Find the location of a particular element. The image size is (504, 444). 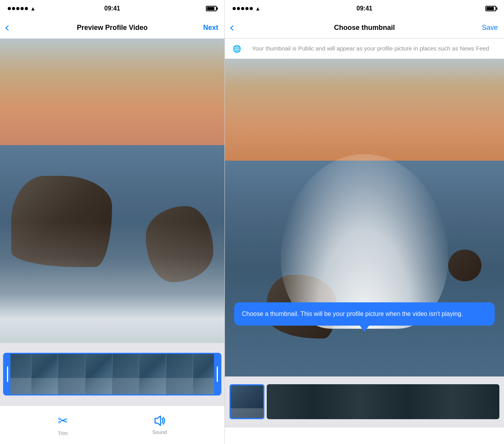

save-button: Save is located at coordinates (490, 28).